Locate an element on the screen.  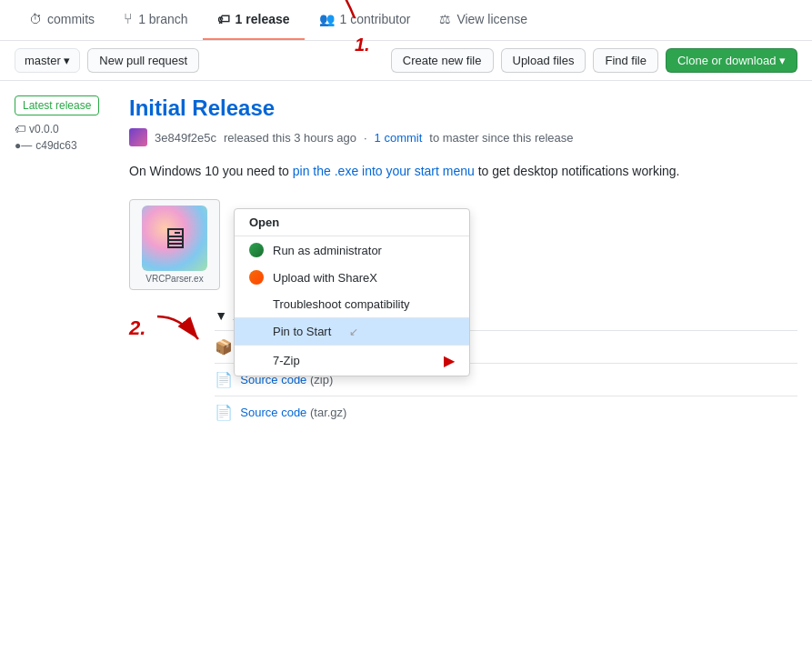
asset-source-tar: 📄 Source code (tar.gz) is located at coordinates (506, 412).